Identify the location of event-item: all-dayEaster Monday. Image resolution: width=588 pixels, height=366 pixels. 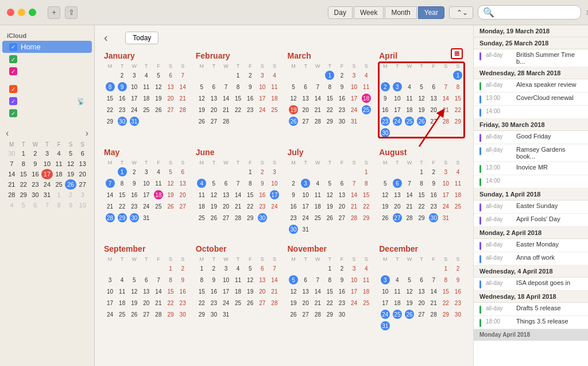
(531, 246).